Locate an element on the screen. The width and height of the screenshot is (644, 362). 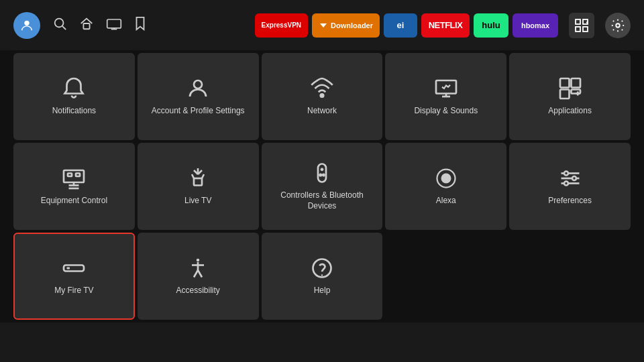
tv-icon is located at coordinates (114, 25).